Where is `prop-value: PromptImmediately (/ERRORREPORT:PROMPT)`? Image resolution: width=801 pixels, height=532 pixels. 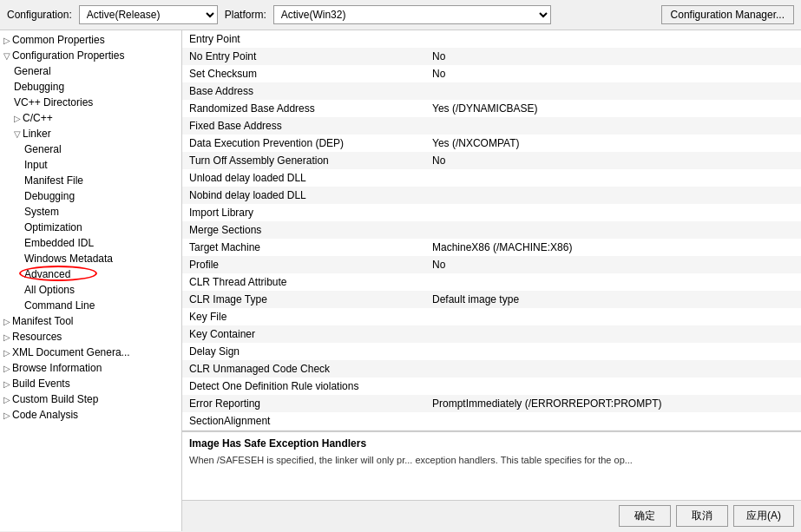 prop-value: PromptImmediately (/ERRORREPORT:PROMPT) is located at coordinates (613, 404).